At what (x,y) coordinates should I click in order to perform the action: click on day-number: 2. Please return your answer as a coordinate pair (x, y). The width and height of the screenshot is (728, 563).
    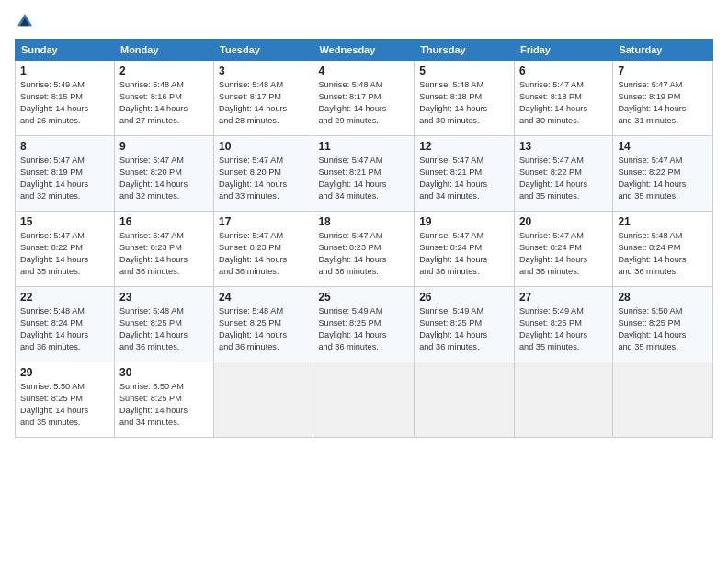
    Looking at the image, I should click on (164, 71).